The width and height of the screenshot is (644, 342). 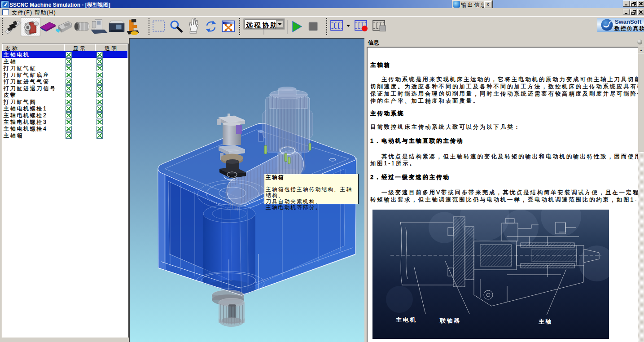 What do you see at coordinates (546, 321) in the screenshot?
I see `svg-text: 主轴` at bounding box center [546, 321].